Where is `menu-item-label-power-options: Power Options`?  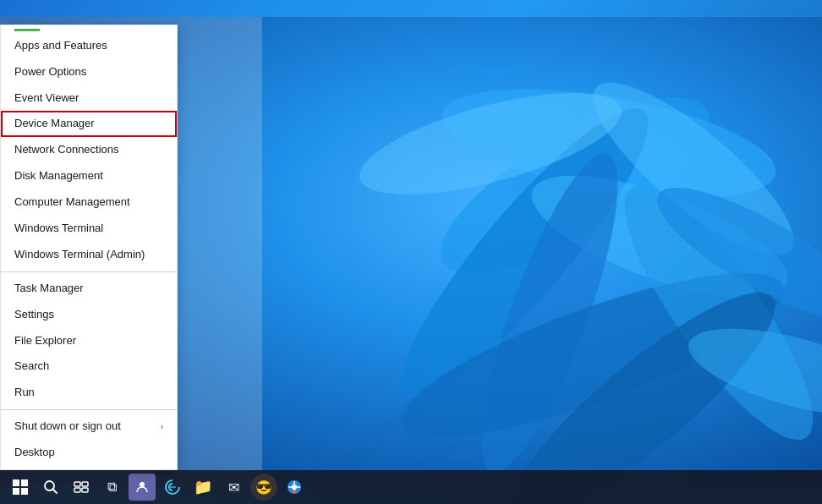
menu-item-label-power-options: Power Options is located at coordinates (51, 73).